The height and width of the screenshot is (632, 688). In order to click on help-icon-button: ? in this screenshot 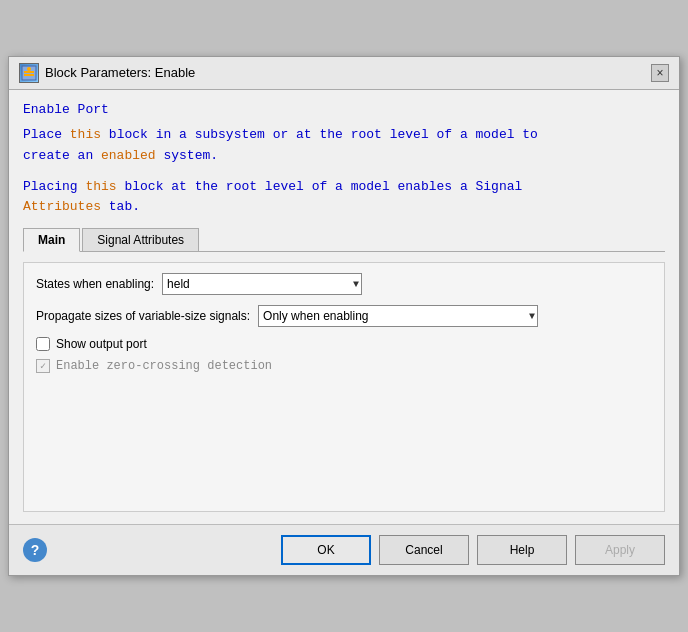, I will do `click(35, 550)`.